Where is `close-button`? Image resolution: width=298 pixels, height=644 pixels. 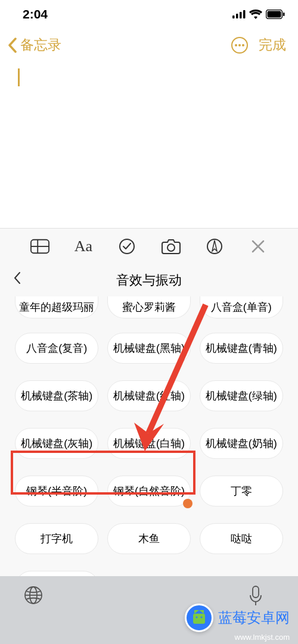
close-button is located at coordinates (258, 246).